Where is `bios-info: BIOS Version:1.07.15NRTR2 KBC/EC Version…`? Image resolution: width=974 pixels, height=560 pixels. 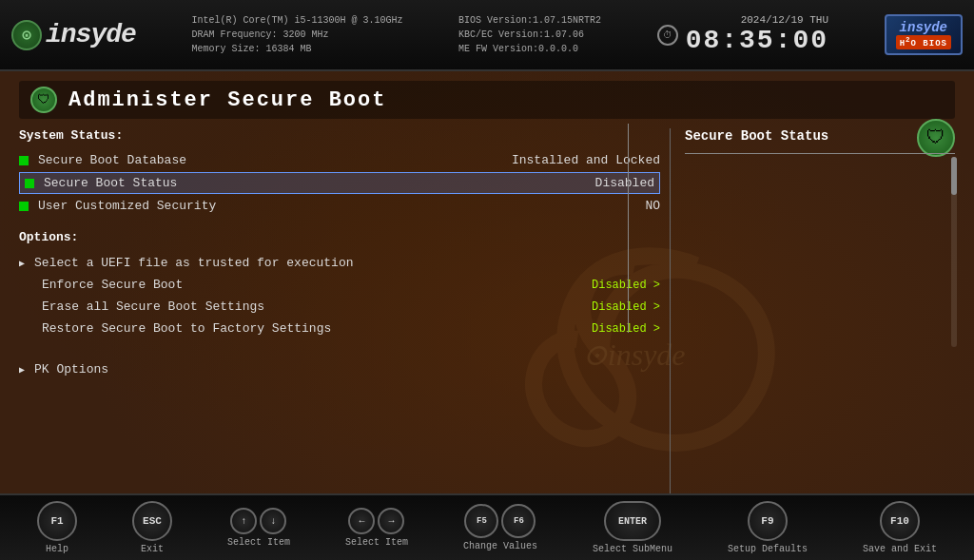 bios-info: BIOS Version:1.07.15NRTR2 KBC/EC Version… is located at coordinates (530, 34).